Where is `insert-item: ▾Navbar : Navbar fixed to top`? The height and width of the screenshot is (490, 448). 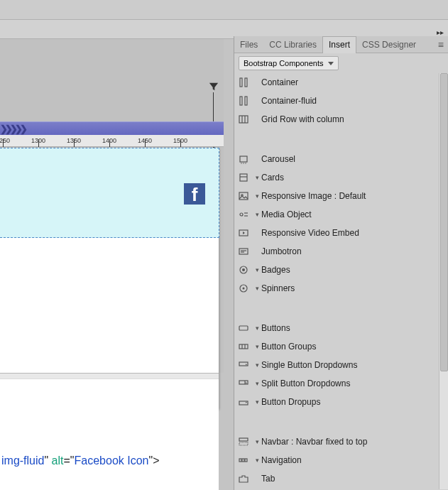
insert-item: ▾Navbar : Navbar fixed to top is located at coordinates (337, 442).